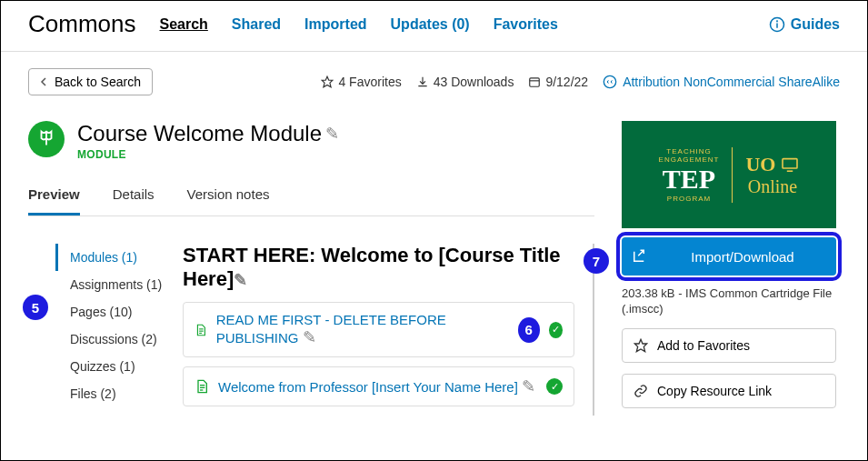 The image size is (868, 461). What do you see at coordinates (134, 201) in the screenshot?
I see `tab-details: Details` at bounding box center [134, 201].